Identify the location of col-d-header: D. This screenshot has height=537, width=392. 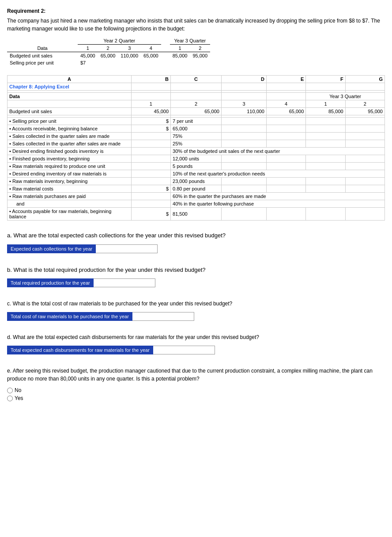
(244, 80).